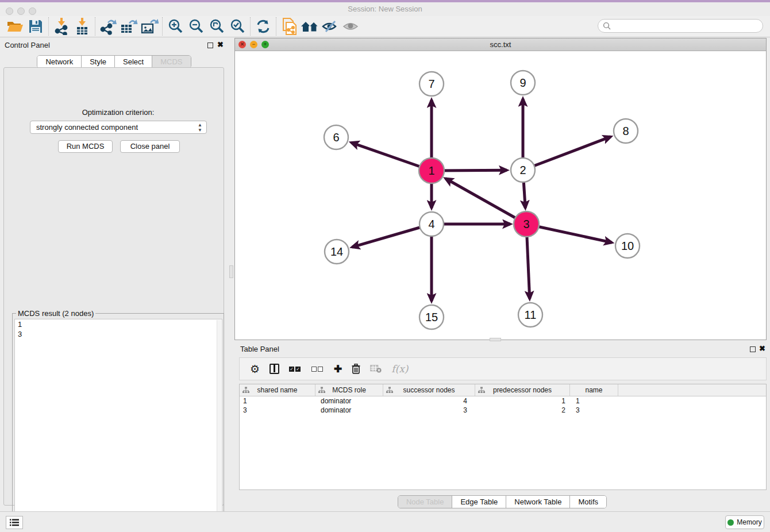 This screenshot has width=770, height=532. Describe the element at coordinates (295, 369) in the screenshot. I see `select-all-rows-button: ✓✓` at that location.